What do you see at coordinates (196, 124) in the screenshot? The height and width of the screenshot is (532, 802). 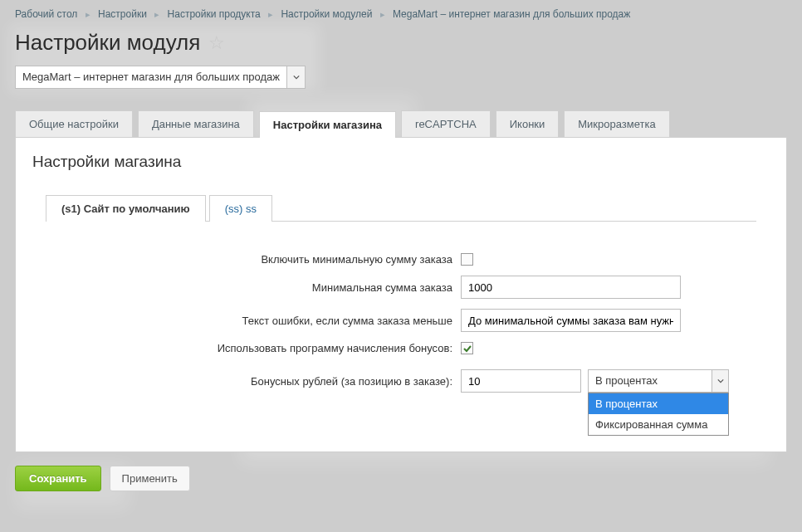 I see `tab-store-data: Данные магазина` at bounding box center [196, 124].